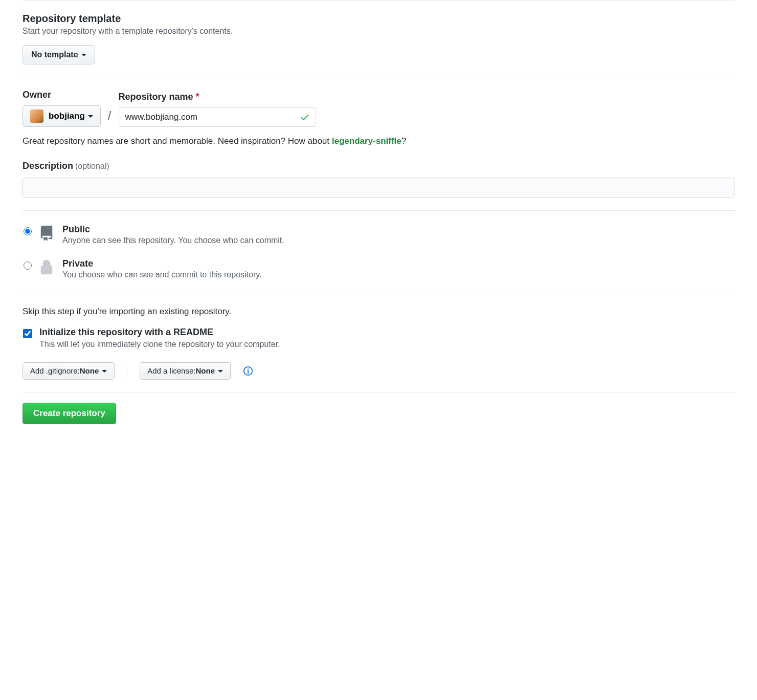  Describe the element at coordinates (160, 344) in the screenshot. I see `readme-desc: This will let you immediately clone the …` at that location.